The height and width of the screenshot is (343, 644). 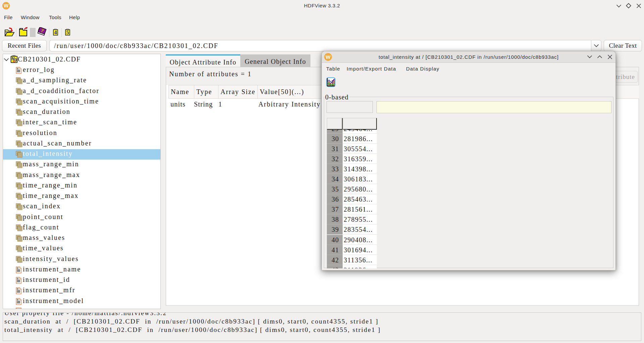 What do you see at coordinates (68, 32) in the screenshot?
I see `svg-text: 5` at bounding box center [68, 32].